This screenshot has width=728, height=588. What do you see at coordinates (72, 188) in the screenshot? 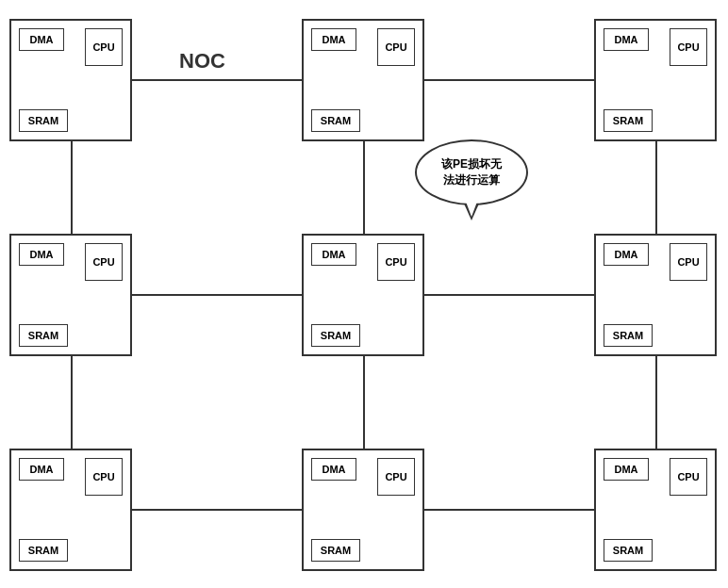
I see `vline-tl-ml` at bounding box center [72, 188].